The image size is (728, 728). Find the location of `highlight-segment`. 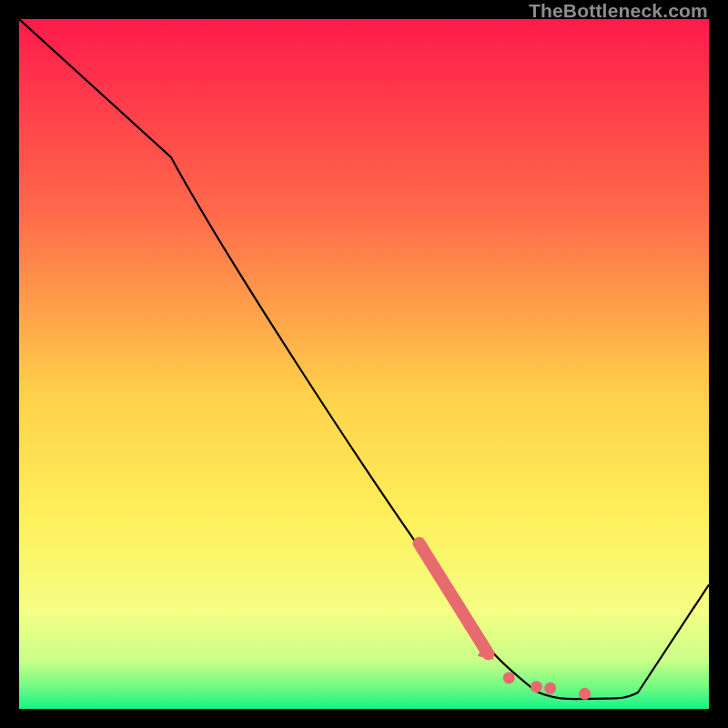

highlight-segment is located at coordinates (454, 599).